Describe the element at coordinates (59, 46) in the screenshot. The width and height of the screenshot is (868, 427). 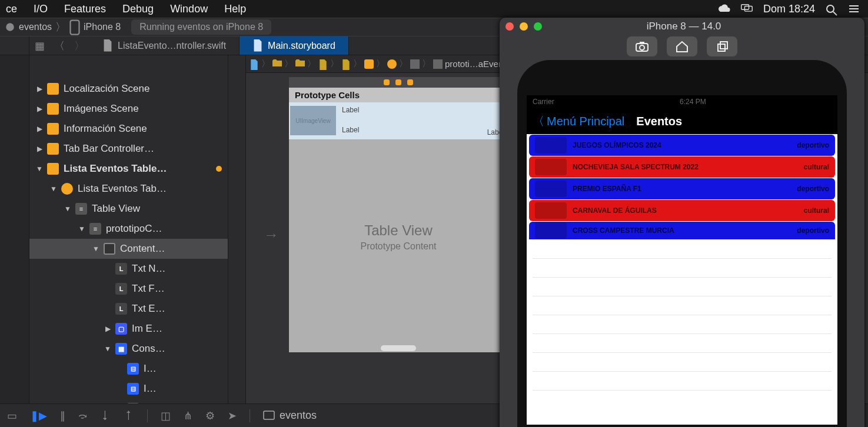
I see `nav-back-icon: 〈` at that location.